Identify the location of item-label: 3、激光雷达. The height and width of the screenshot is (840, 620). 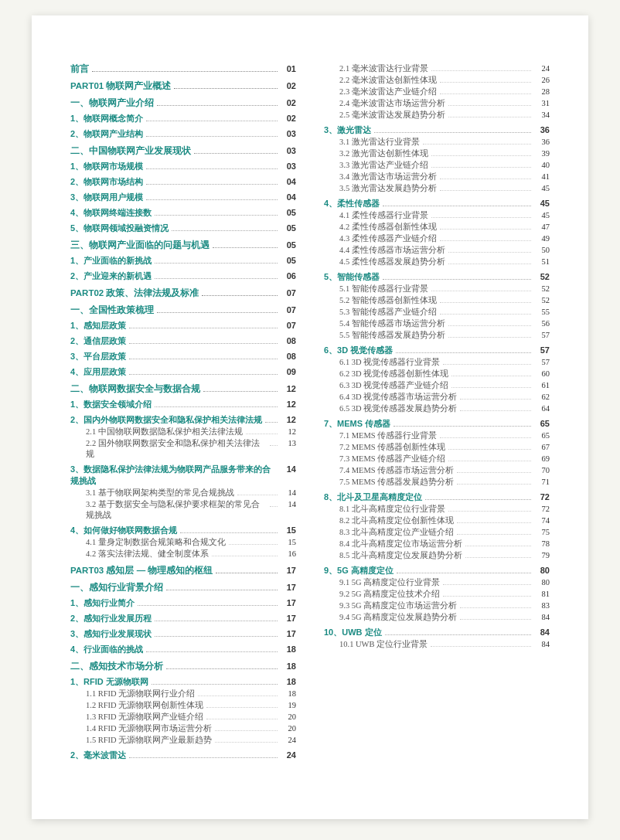
(348, 130).